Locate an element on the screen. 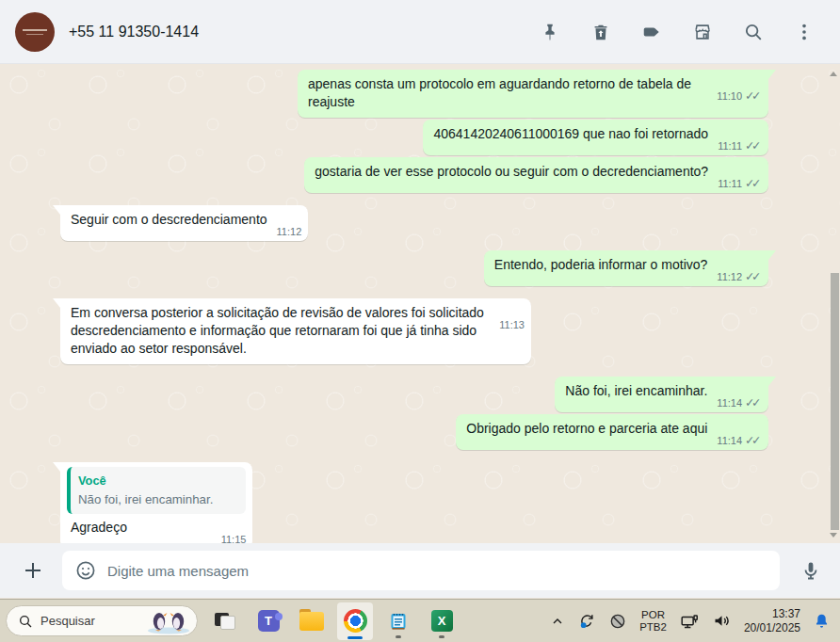 The image size is (840, 642). message-row: 11:11✓✓ gostaria de ver esse protocolo o… is located at coordinates (420, 175).